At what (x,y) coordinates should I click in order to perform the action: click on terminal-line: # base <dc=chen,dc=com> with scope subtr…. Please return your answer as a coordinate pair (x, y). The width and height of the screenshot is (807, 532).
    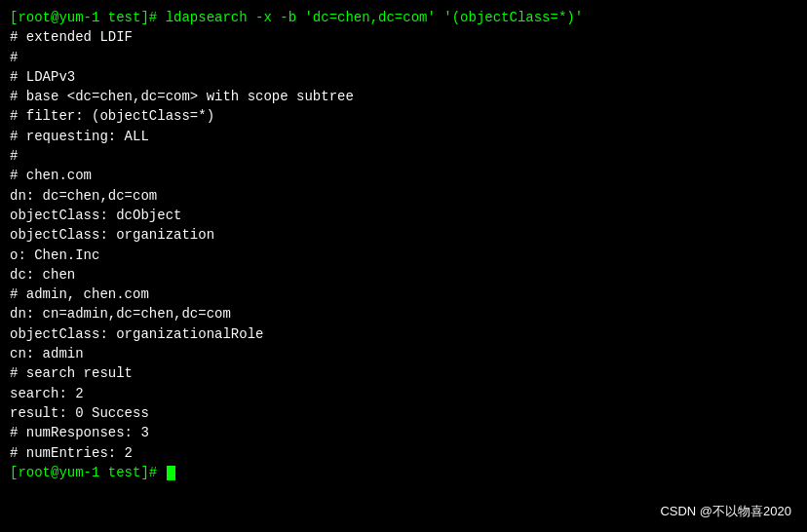
    Looking at the image, I should click on (404, 96).